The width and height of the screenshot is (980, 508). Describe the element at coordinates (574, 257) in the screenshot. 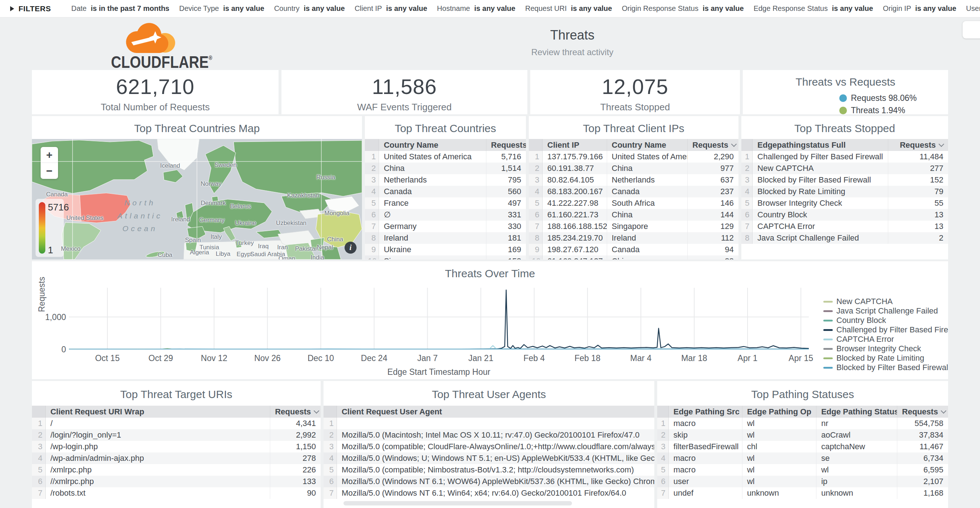

I see `cell: 61.160.247.127` at that location.